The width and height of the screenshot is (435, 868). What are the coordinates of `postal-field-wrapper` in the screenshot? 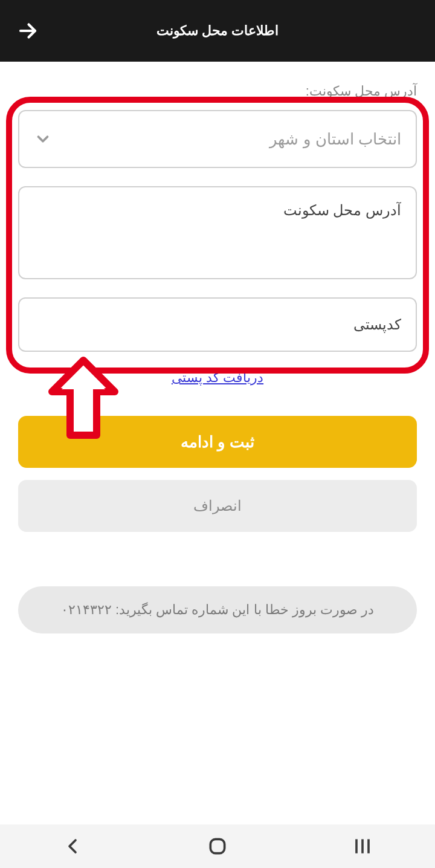 It's located at (218, 325).